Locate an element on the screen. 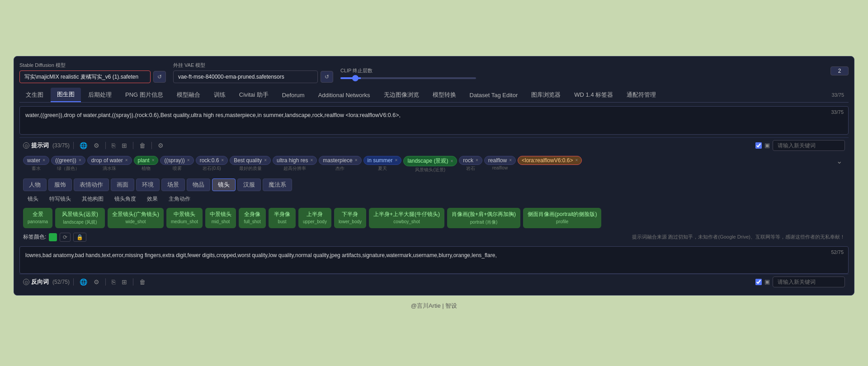 The height and width of the screenshot is (366, 868). shot-btn-medium1: 中景镜头 medium_shot is located at coordinates (184, 218).